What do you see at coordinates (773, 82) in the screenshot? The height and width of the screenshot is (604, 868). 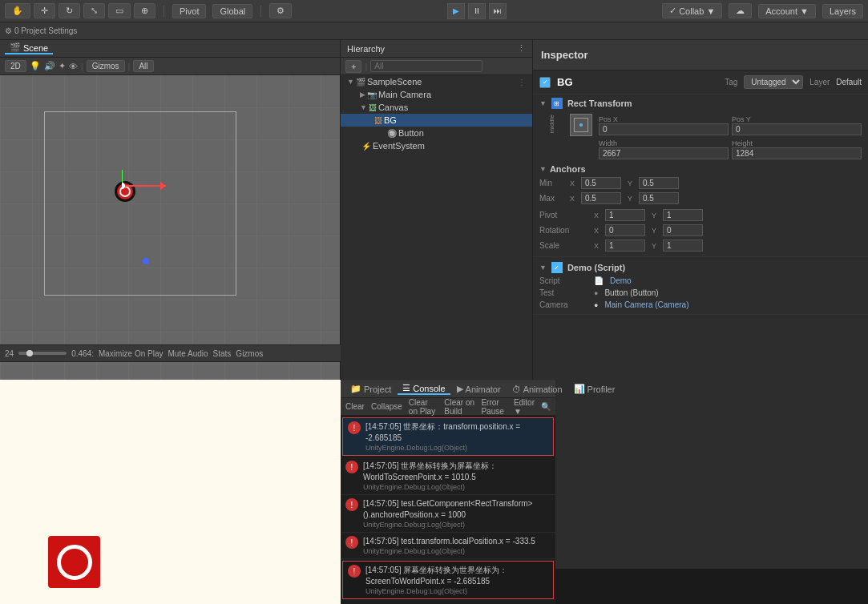 I see `tag-select: Untagged` at bounding box center [773, 82].